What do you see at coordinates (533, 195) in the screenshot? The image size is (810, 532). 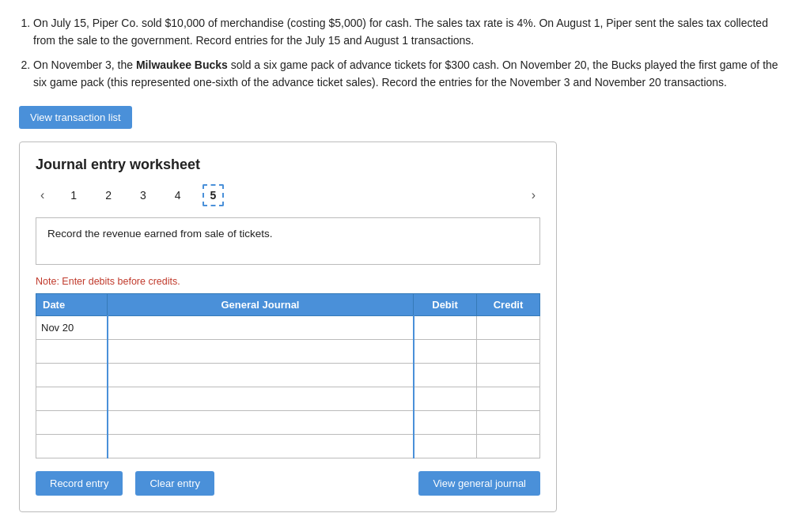 I see `next-tab-arrow: ›` at bounding box center [533, 195].